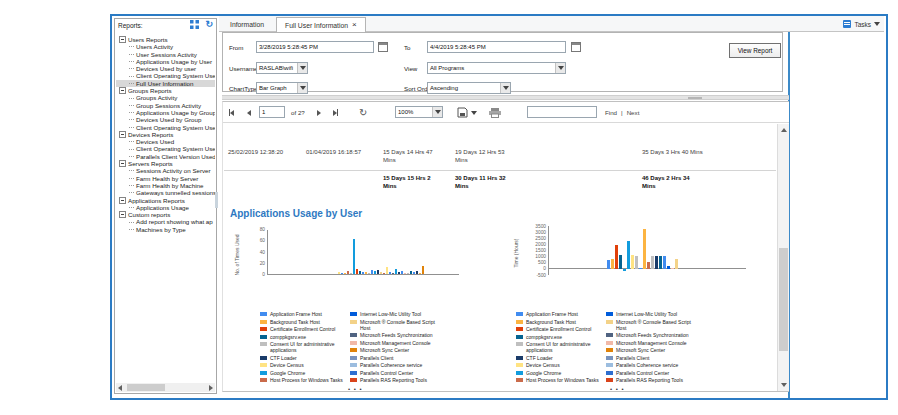 The image size is (898, 415). What do you see at coordinates (166, 156) in the screenshot?
I see `tree-item: Parallels Client Version Used` at bounding box center [166, 156].